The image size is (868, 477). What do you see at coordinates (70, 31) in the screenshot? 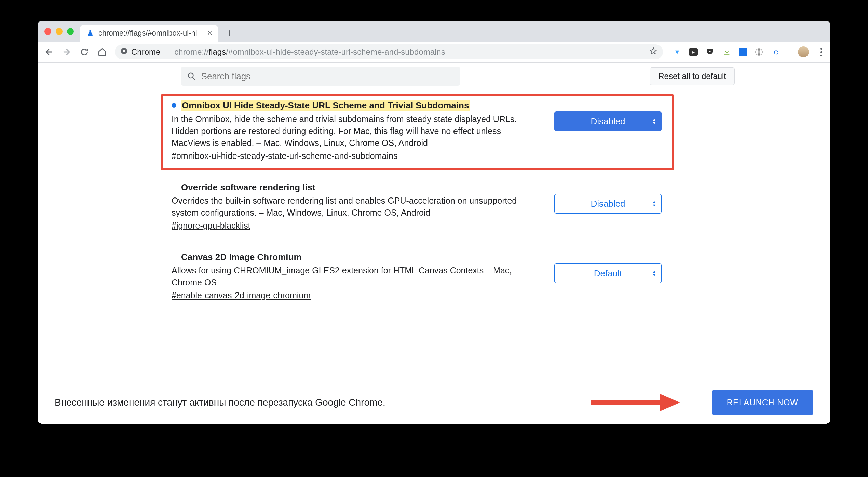
I see `window-maximize-button` at bounding box center [70, 31].